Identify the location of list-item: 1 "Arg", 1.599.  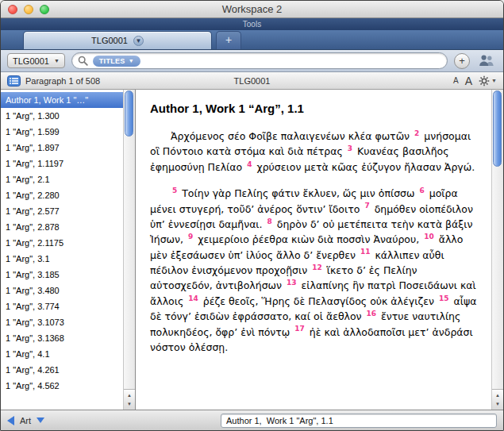
(62, 132).